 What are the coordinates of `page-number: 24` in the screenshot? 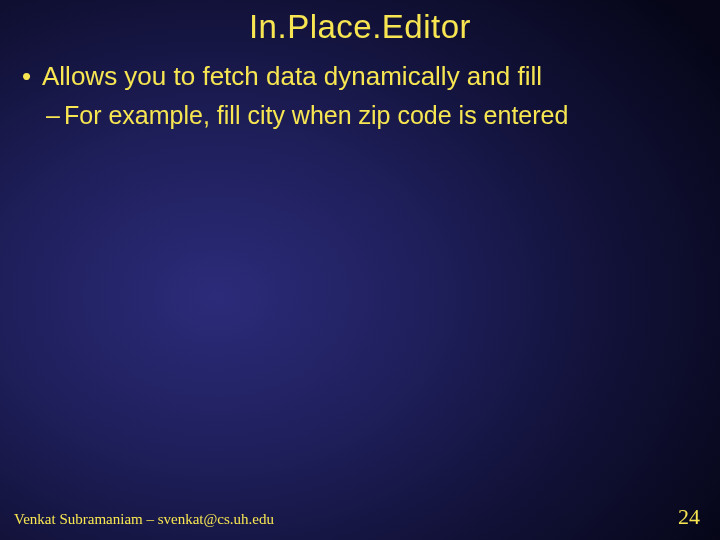 It's located at (689, 517).